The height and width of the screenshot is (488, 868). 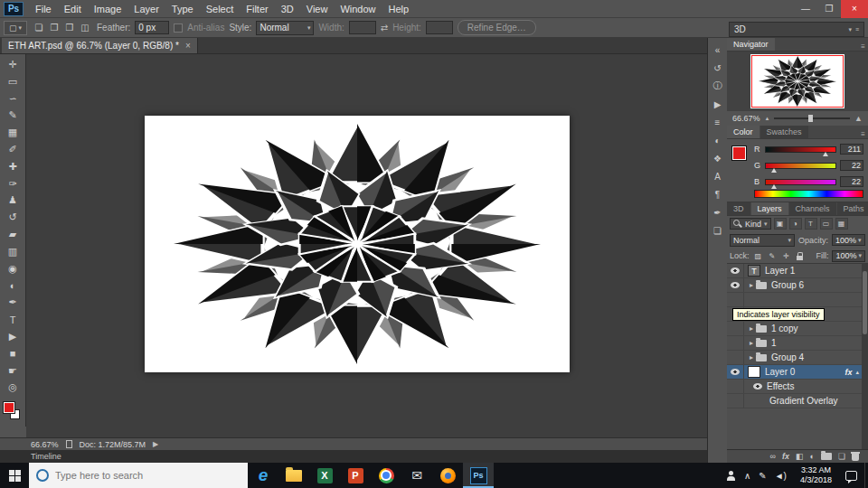 I want to click on layer-row-layer-0: Layer 0 fx ▴, so click(x=797, y=372).